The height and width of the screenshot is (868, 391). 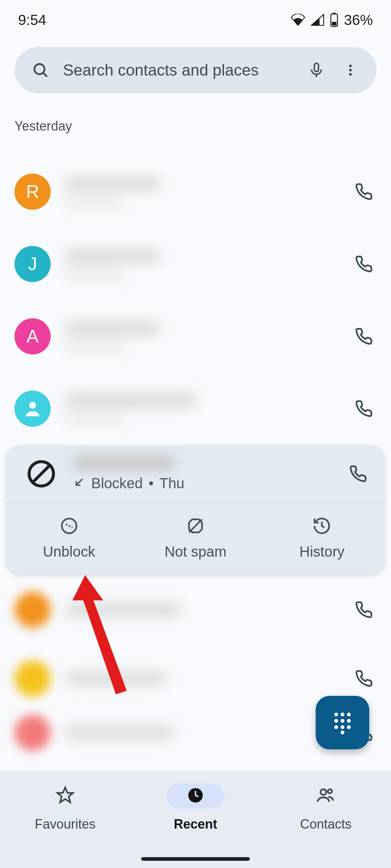 What do you see at coordinates (196, 538) in the screenshot?
I see `not-spam-button: Not spam` at bounding box center [196, 538].